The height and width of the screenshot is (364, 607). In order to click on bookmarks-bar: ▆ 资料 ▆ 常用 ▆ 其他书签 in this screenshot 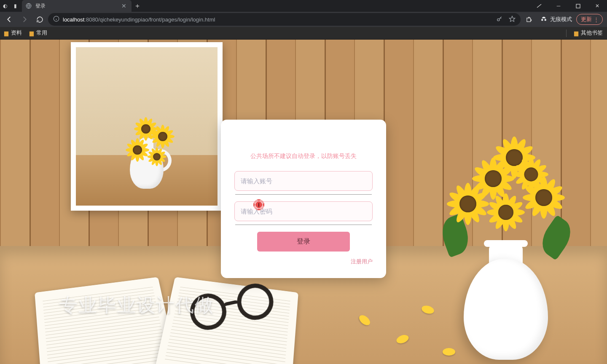, I will do `click(304, 33)`.